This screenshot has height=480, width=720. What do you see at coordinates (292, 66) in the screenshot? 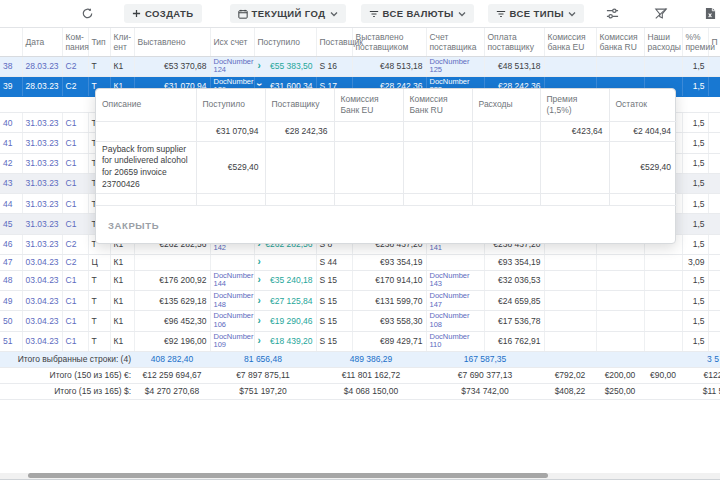
I see `received-value: €55 383,50` at bounding box center [292, 66].